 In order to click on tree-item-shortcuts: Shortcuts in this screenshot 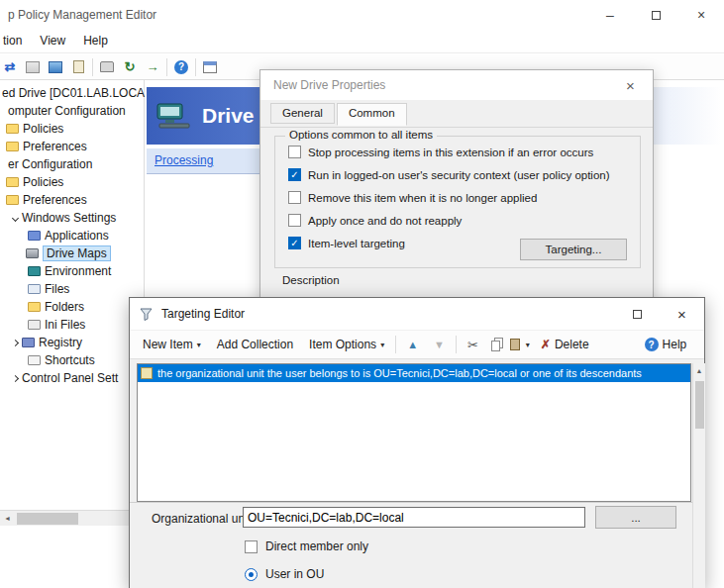, I will do `click(71, 360)`.